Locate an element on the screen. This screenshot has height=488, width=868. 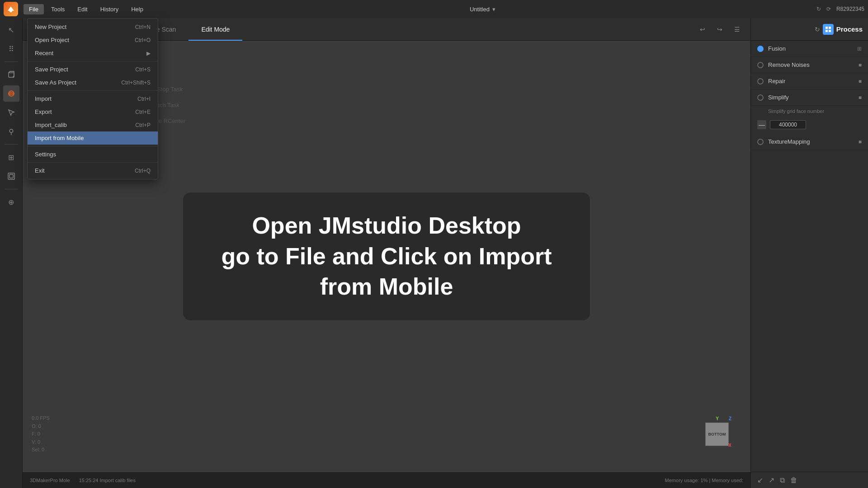
simplify-label: Simplify is located at coordinates (811, 98).